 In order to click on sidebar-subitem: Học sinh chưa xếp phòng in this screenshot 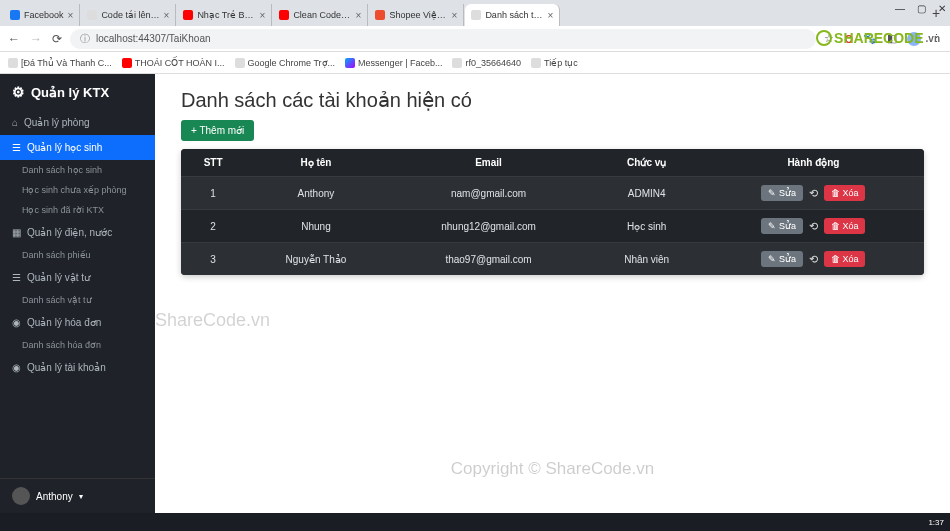, I will do `click(78, 190)`.